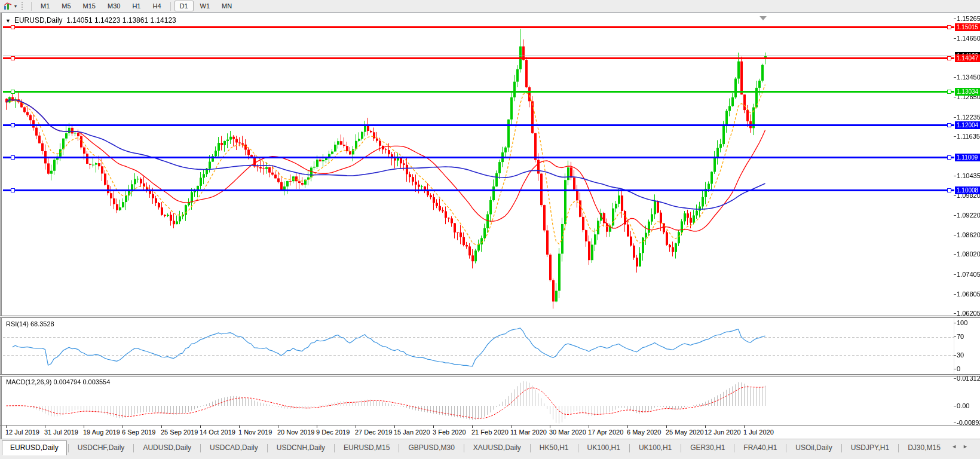 The image size is (980, 459). I want to click on chart-tab-gbpusd-m30: GBPUSD,M30, so click(431, 448).